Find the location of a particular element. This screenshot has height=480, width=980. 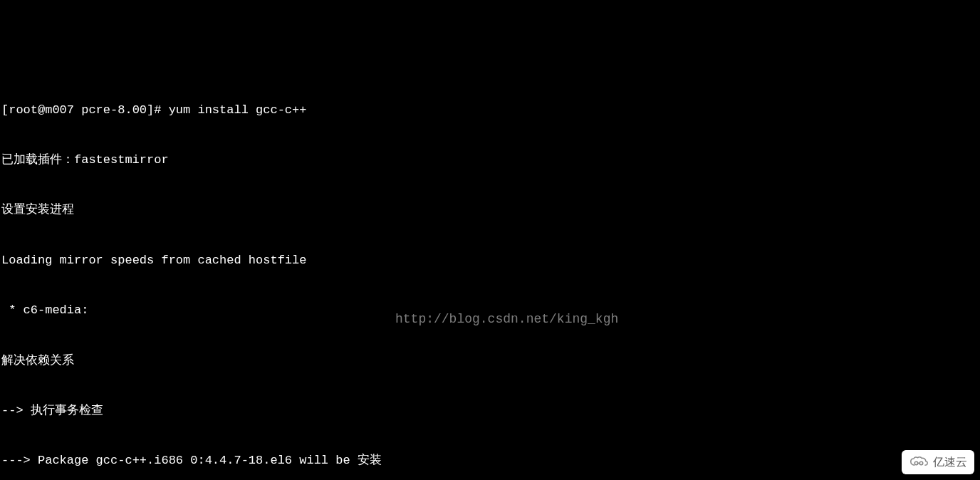

provider-logo-badge: 亿速云 is located at coordinates (938, 462).